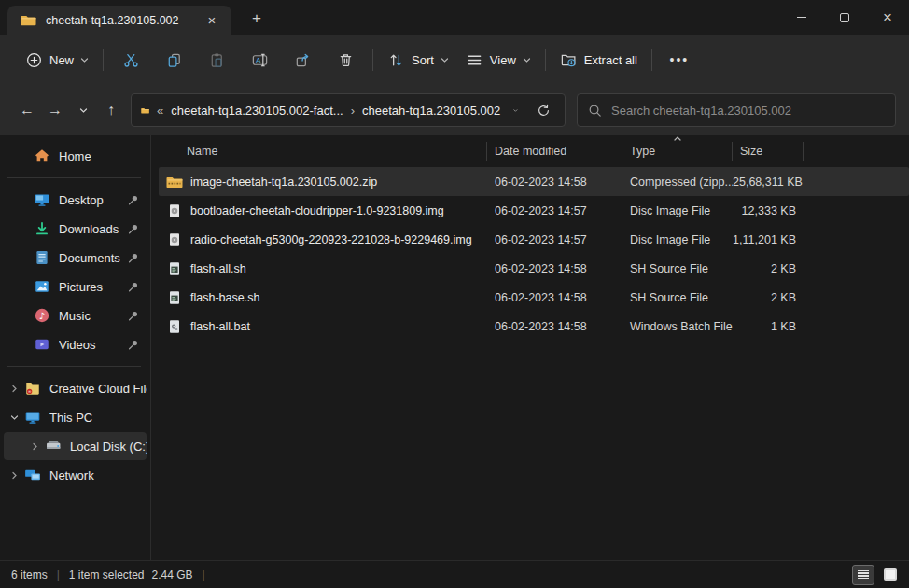  What do you see at coordinates (75, 475) in the screenshot?
I see `sidebar-item-network: Network` at bounding box center [75, 475].